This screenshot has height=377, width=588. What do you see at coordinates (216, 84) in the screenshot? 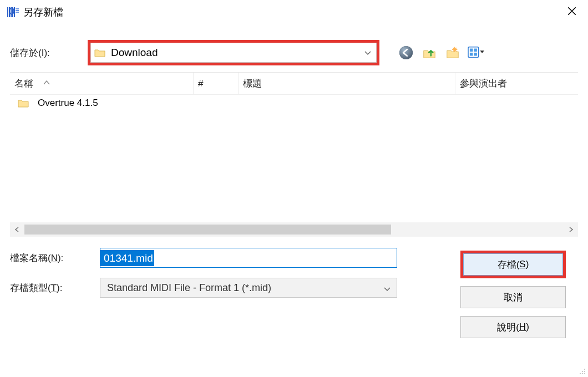
I see `column-number: #` at bounding box center [216, 84].